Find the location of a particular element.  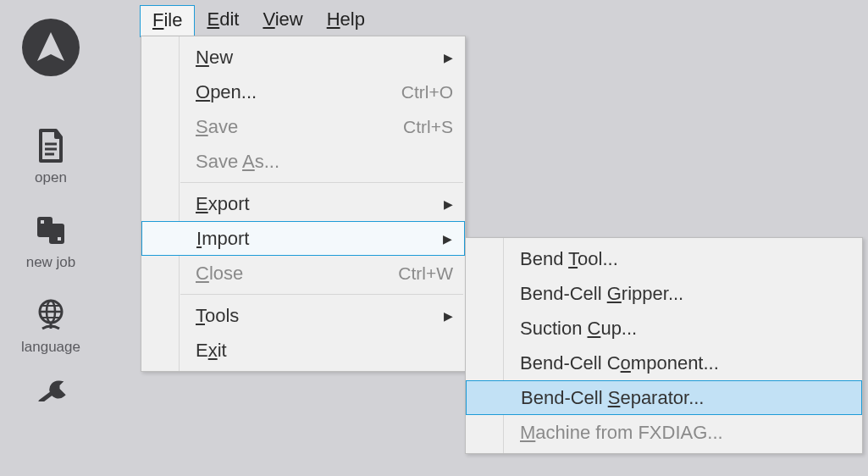

new-job-icon is located at coordinates (51, 230).